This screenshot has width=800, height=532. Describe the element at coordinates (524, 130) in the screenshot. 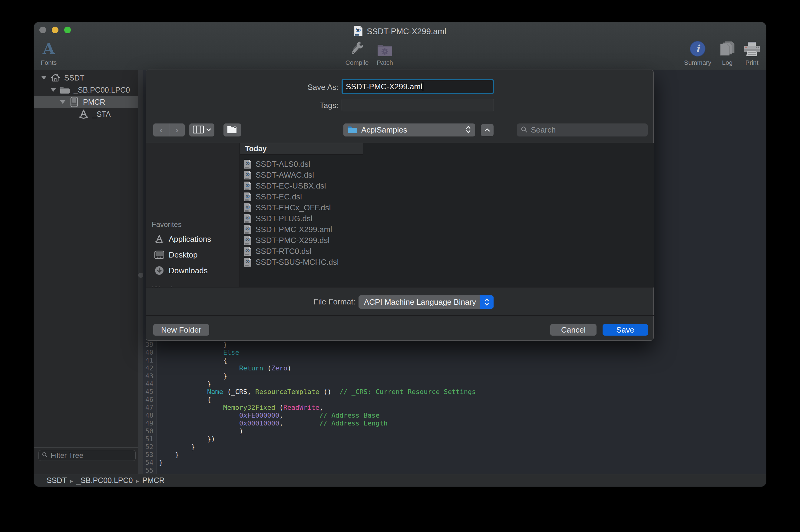

I see `search-icon` at that location.